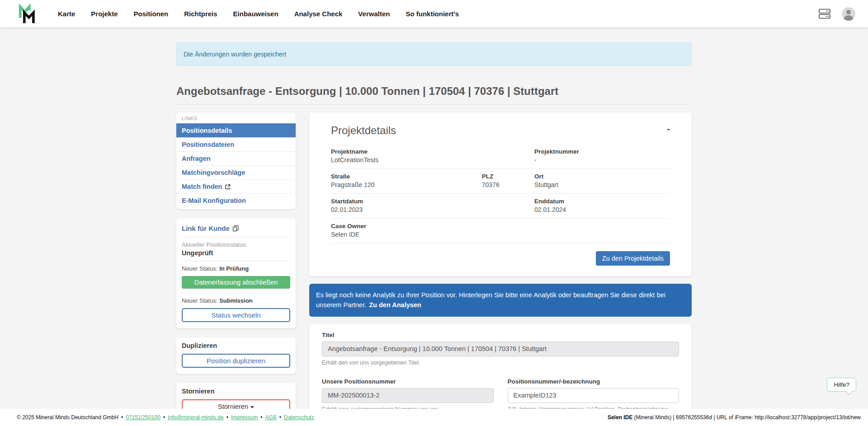 This screenshot has height=426, width=868. Describe the element at coordinates (236, 173) in the screenshot. I see `sidebar-item-matchingvorschlaege: Matchingvorschläge` at that location.